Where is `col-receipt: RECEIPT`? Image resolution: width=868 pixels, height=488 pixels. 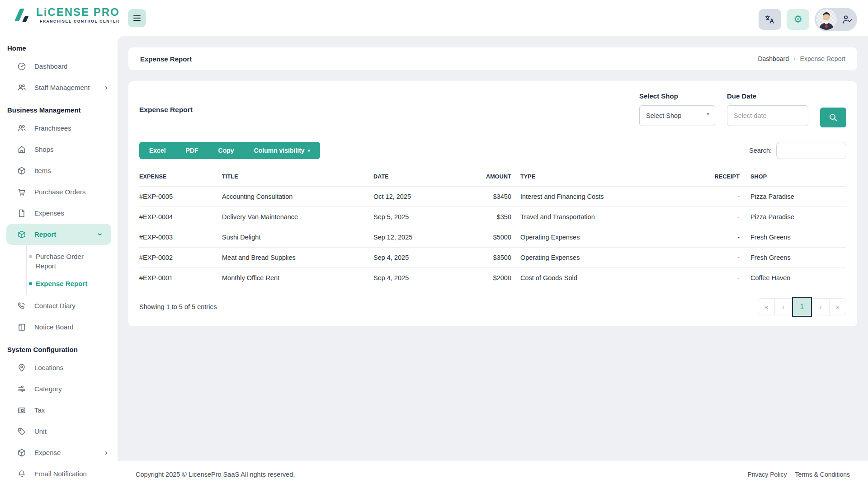 col-receipt: RECEIPT is located at coordinates (721, 178).